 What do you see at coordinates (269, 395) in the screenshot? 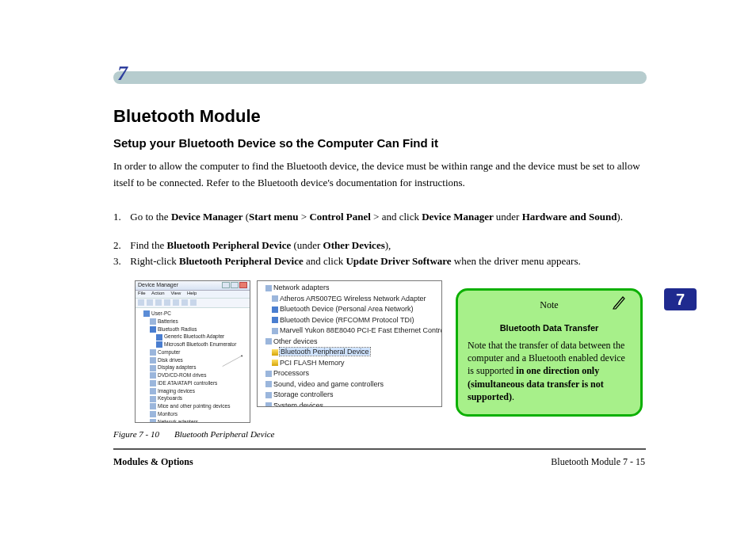
I see `storage-icon` at bounding box center [269, 395].